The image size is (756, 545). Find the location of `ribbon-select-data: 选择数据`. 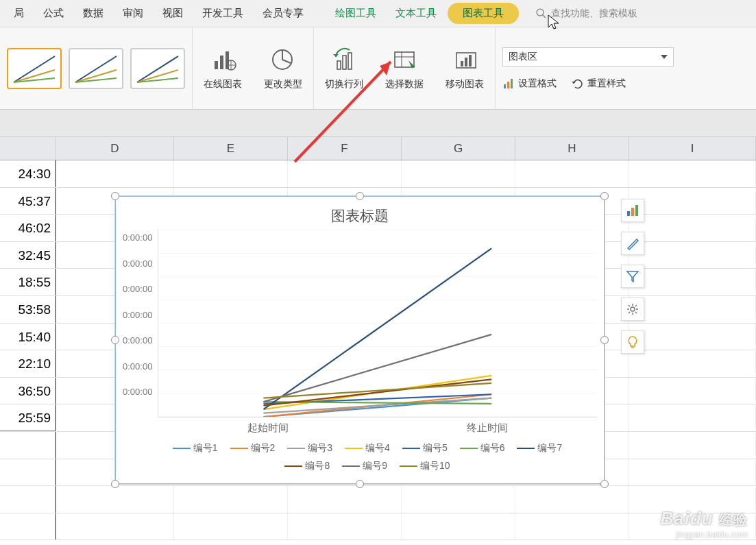

ribbon-select-data: 选择数据 is located at coordinates (404, 69).